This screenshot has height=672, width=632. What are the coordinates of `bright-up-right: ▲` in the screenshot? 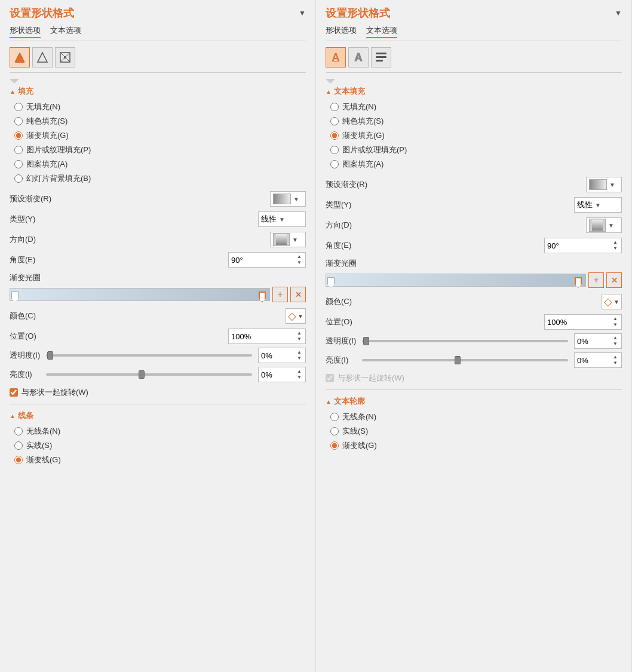 It's located at (615, 357).